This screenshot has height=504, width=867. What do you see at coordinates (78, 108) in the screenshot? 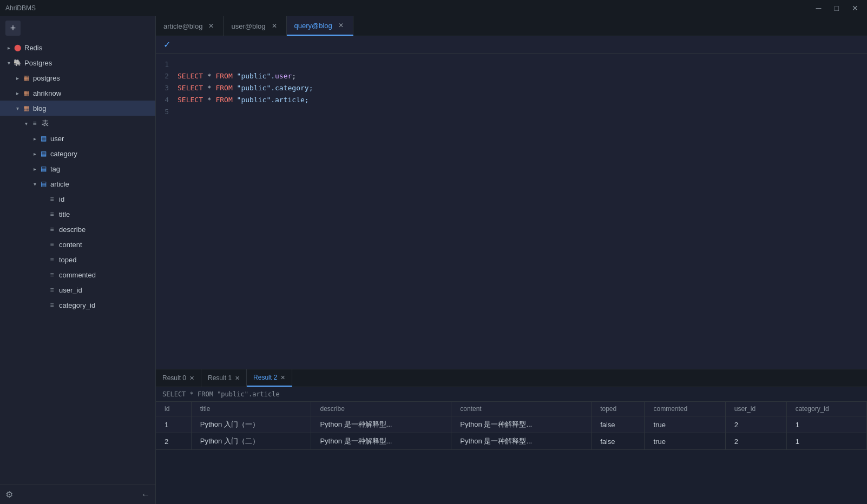
I see `sidebar-item-blog-db: ▦ blog` at bounding box center [78, 108].